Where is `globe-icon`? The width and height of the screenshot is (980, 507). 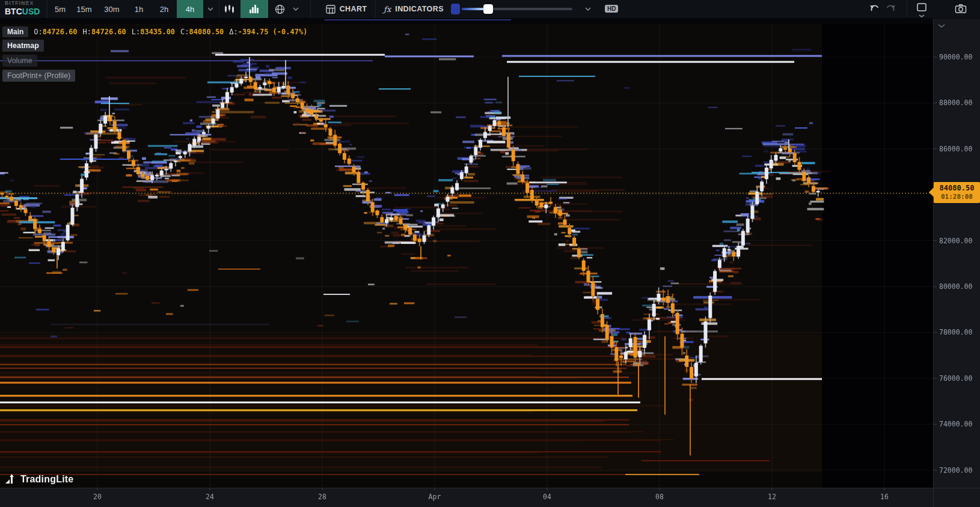
globe-icon is located at coordinates (280, 9).